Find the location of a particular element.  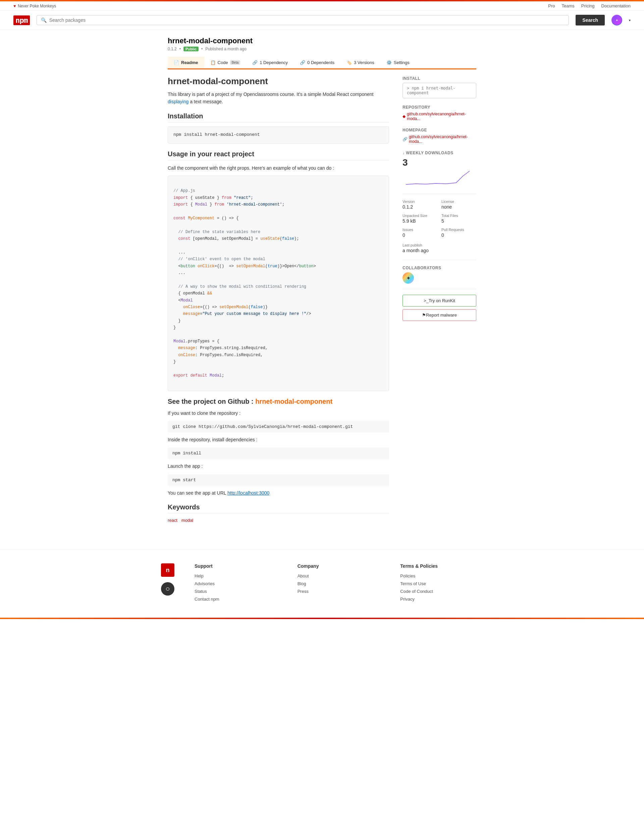

install-box: > npm i hrnet-modal-component is located at coordinates (439, 91).